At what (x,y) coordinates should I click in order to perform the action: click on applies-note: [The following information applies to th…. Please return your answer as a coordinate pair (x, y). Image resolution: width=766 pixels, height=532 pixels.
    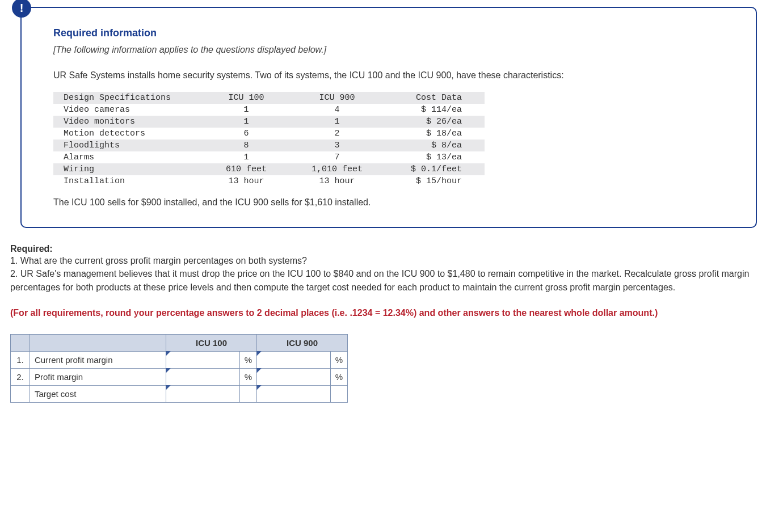
    Looking at the image, I should click on (390, 50).